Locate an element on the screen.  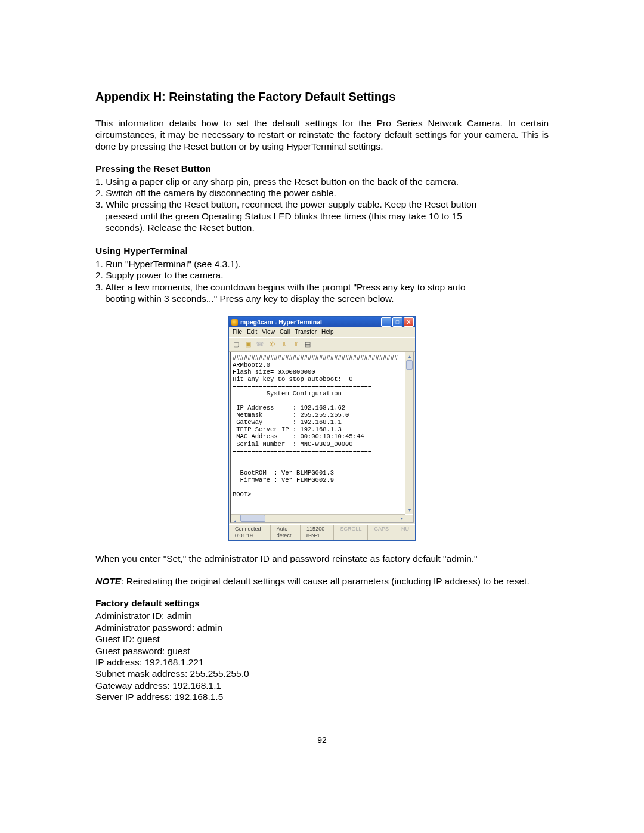
scroll-left-icon: ◂ is located at coordinates (235, 521).